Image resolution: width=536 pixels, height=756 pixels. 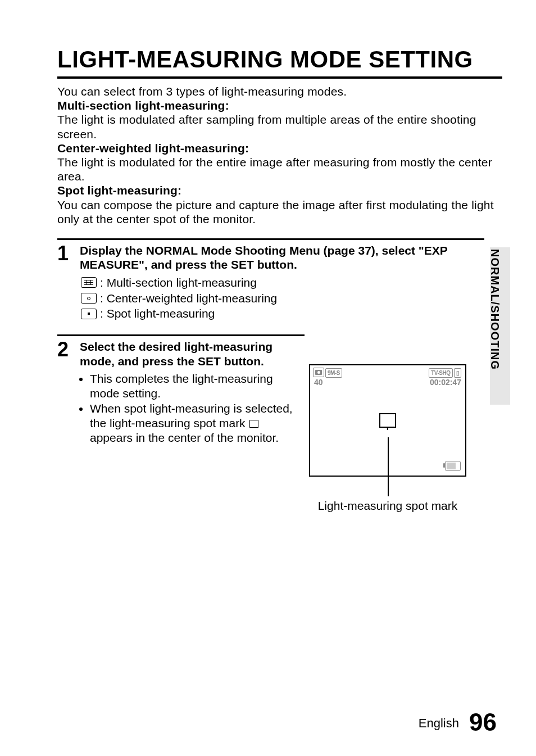 I want to click on battery-icon, so click(x=453, y=466).